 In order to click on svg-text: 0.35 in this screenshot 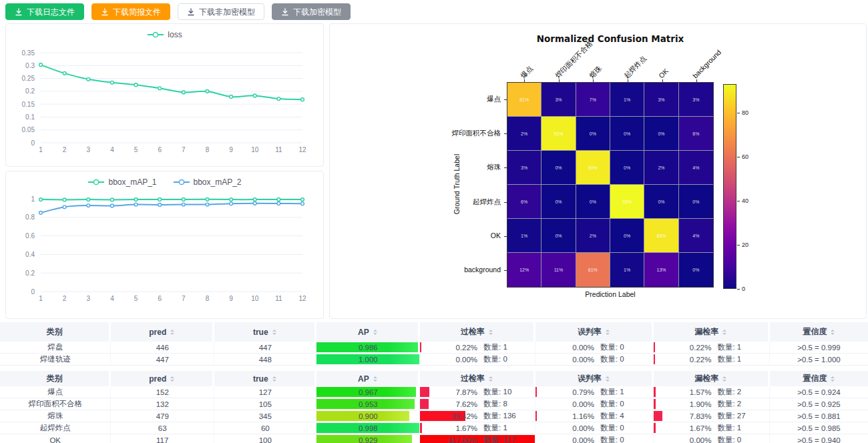, I will do `click(29, 53)`.